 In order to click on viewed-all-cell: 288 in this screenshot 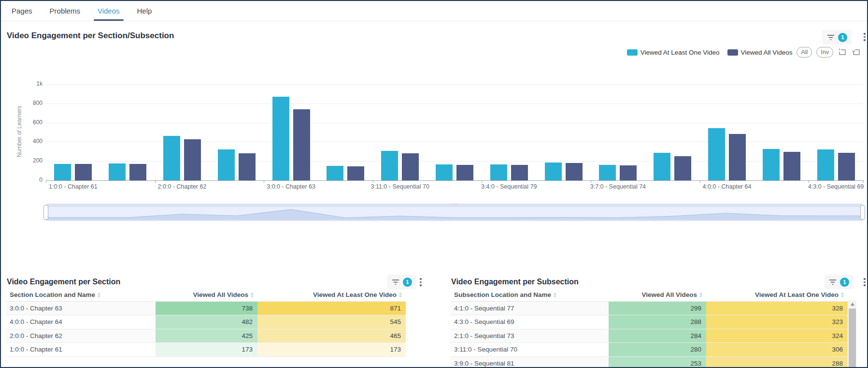, I will do `click(657, 322)`.